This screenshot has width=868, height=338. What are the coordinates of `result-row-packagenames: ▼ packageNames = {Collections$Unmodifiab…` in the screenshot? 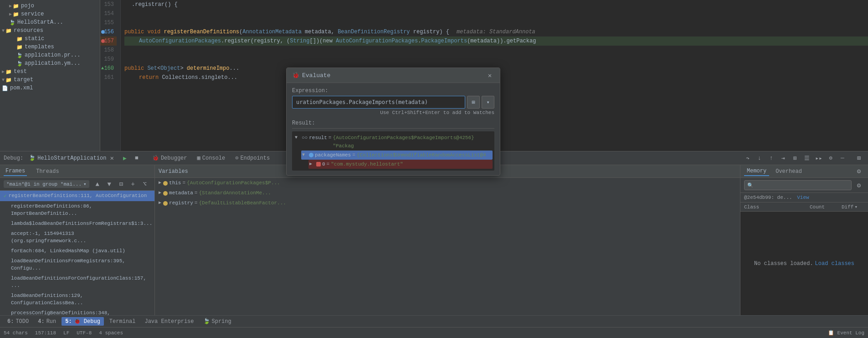 It's located at (397, 155).